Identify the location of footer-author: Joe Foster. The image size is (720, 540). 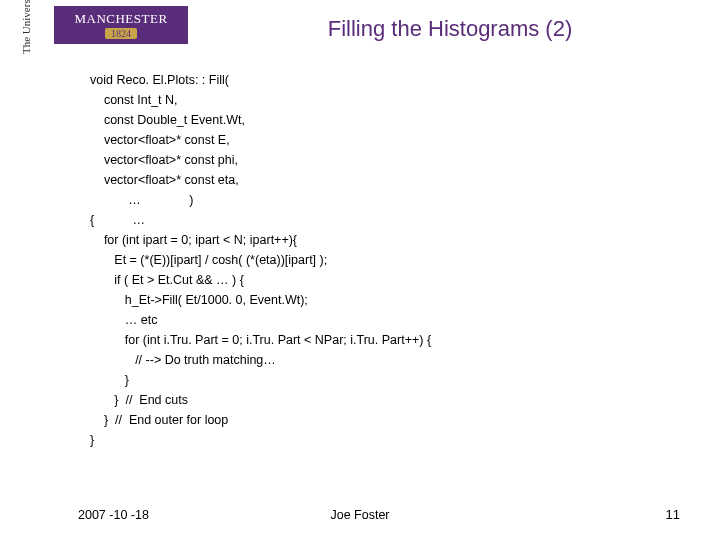
(360, 515).